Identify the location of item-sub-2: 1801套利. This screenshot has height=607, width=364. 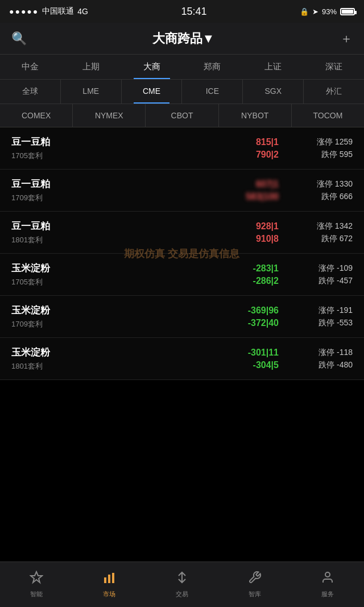
(31, 240).